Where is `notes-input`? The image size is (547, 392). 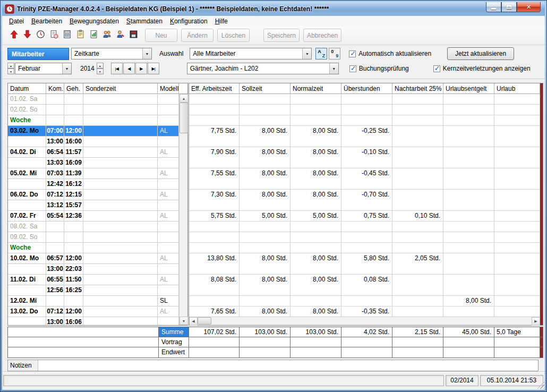 notes-input is located at coordinates (288, 365).